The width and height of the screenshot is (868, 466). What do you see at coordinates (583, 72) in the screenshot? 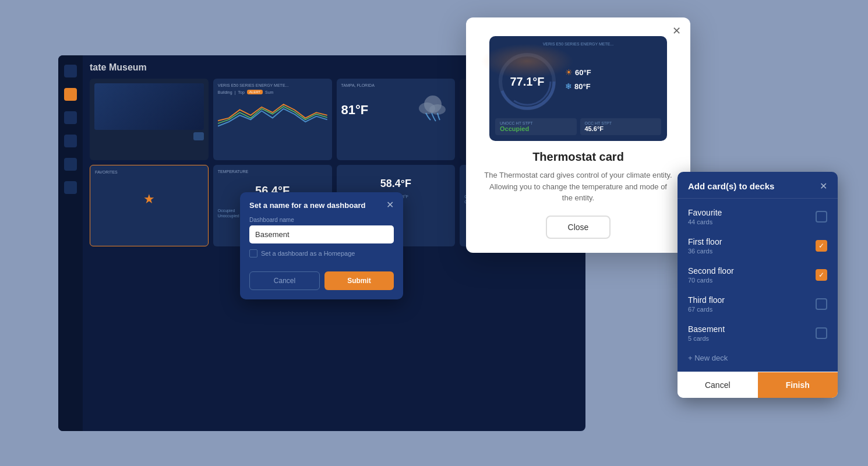
I see `heat-setpoint-val: 60°F` at bounding box center [583, 72].